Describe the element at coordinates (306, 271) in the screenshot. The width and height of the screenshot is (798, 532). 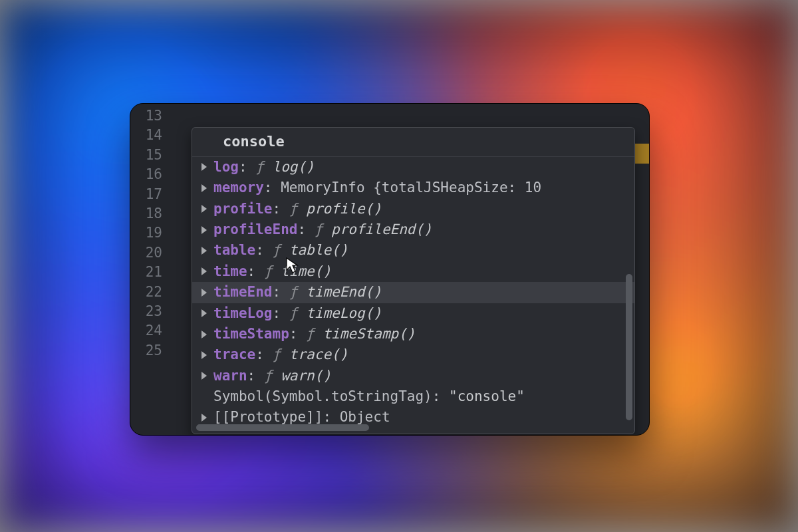
I see `function-signature: time()` at that location.